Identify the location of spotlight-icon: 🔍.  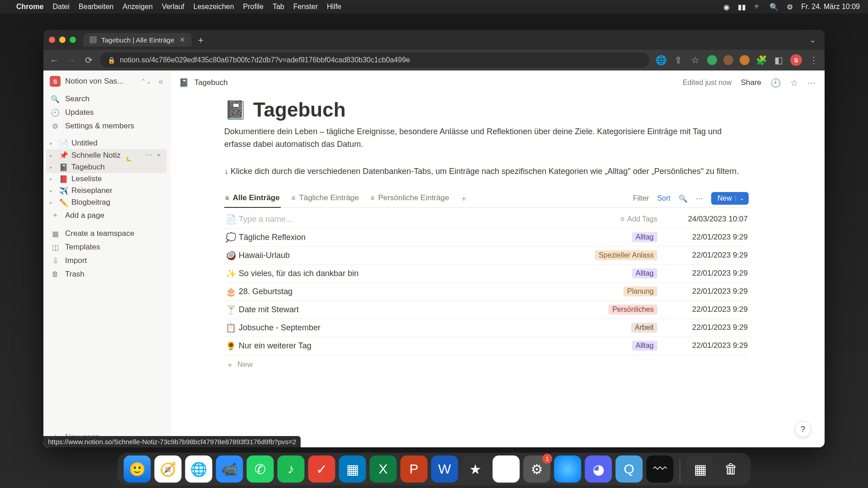
(774, 7).